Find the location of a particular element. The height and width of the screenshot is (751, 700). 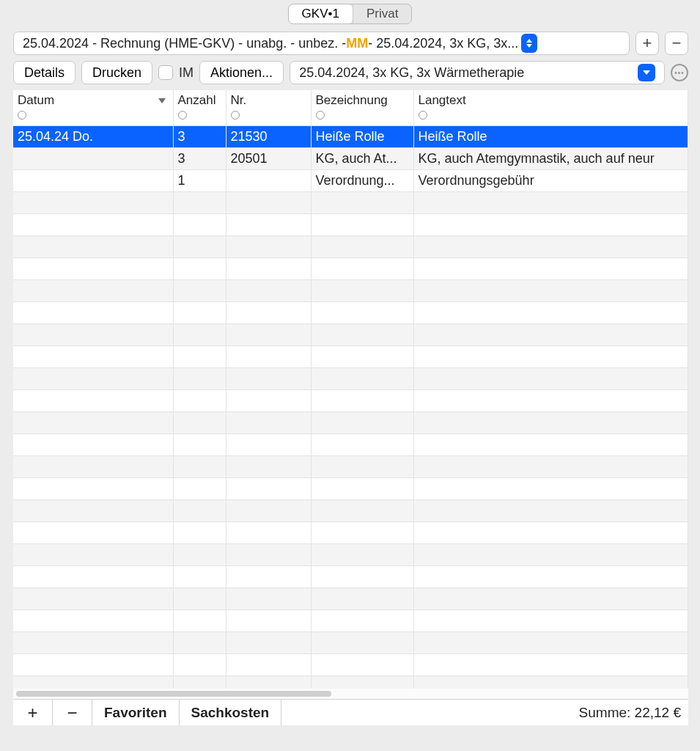

column-filter-datum is located at coordinates (22, 115).